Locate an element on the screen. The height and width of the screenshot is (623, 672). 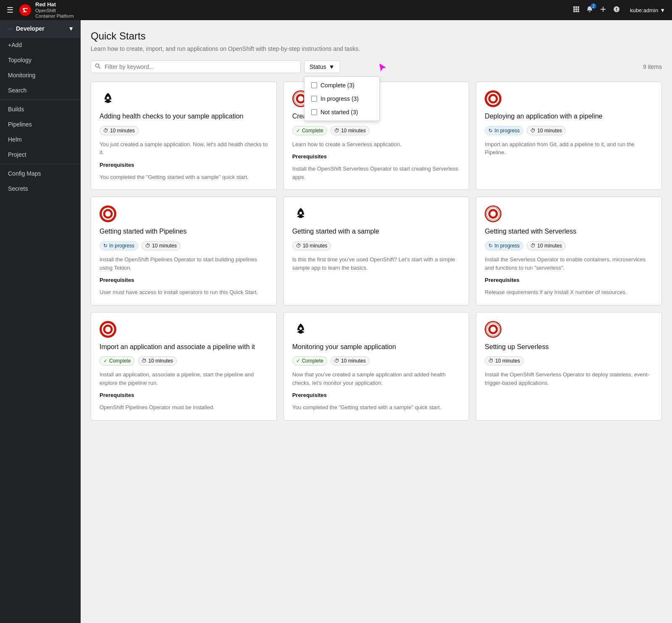
card-7-prereq-title: Prerequisites is located at coordinates (184, 395).